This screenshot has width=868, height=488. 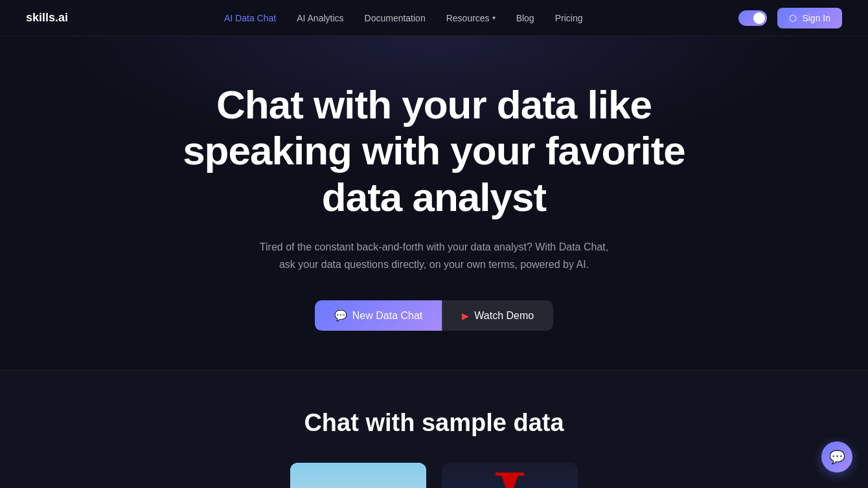 What do you see at coordinates (434, 197) in the screenshot?
I see `hero-title-line3: data analyst` at bounding box center [434, 197].